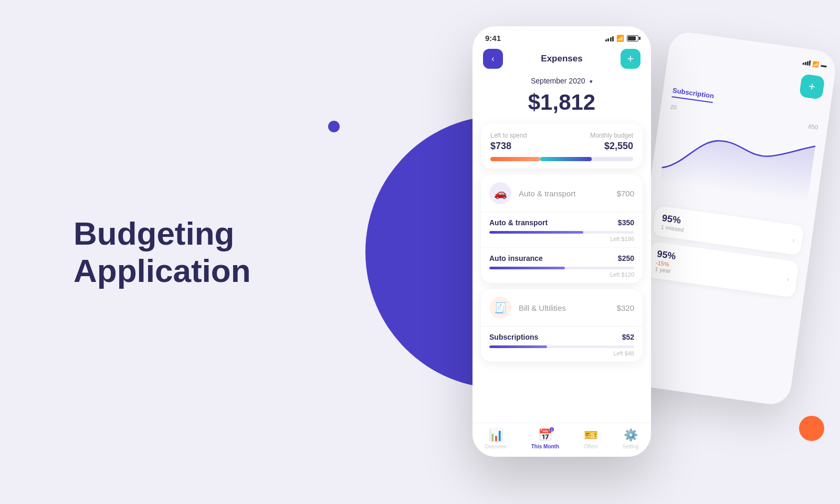 This screenshot has height=504, width=840. Describe the element at coordinates (562, 106) in the screenshot. I see `total-amount: $1,812` at that location.